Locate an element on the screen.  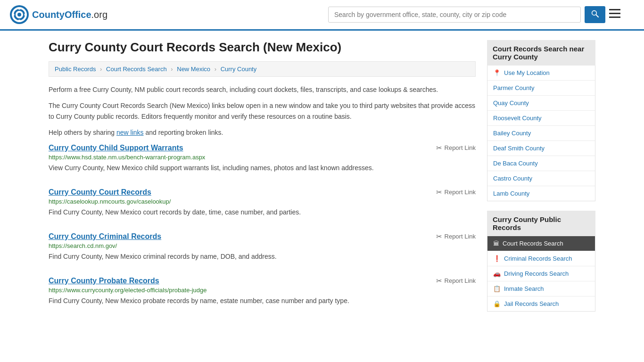
record-title: Curry County Court Records is located at coordinates (100, 192).